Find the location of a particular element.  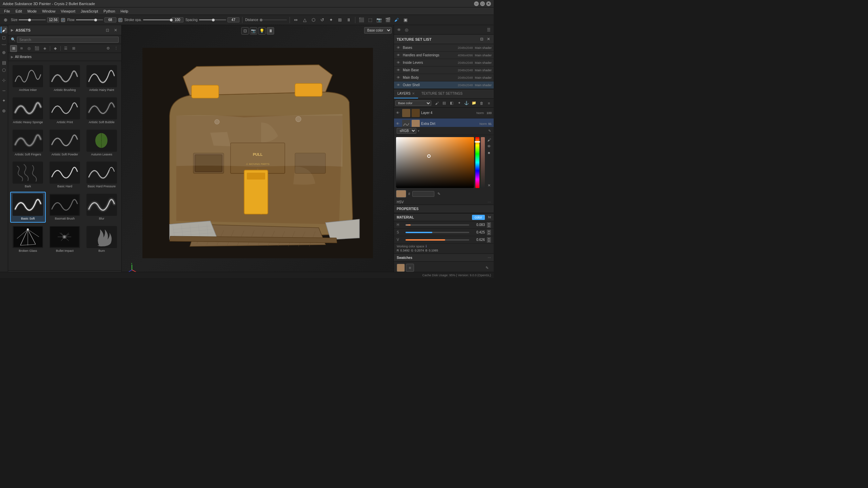

material-color-btn: color is located at coordinates (478, 217).